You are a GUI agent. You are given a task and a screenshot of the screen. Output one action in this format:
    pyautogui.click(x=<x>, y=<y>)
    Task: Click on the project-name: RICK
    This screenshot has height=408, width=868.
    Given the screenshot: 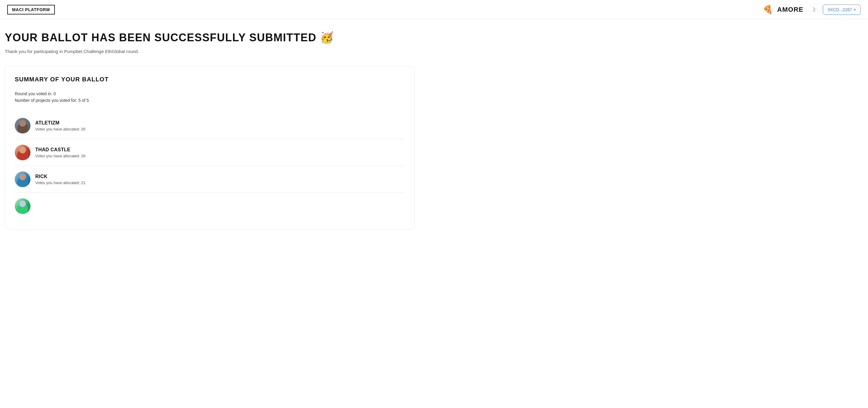 What is the action you would take?
    pyautogui.click(x=60, y=177)
    